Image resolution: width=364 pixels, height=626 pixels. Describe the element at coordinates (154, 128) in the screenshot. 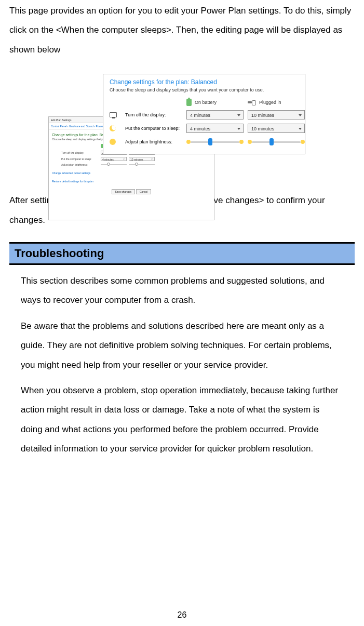

I see `row-sleep-label: Put the computer to sleep:` at that location.